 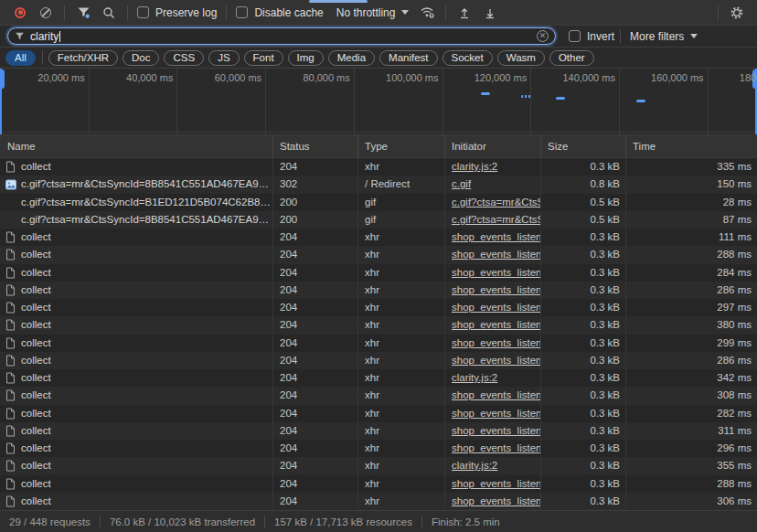 What do you see at coordinates (2, 79) in the screenshot?
I see `overview-left-grip` at bounding box center [2, 79].